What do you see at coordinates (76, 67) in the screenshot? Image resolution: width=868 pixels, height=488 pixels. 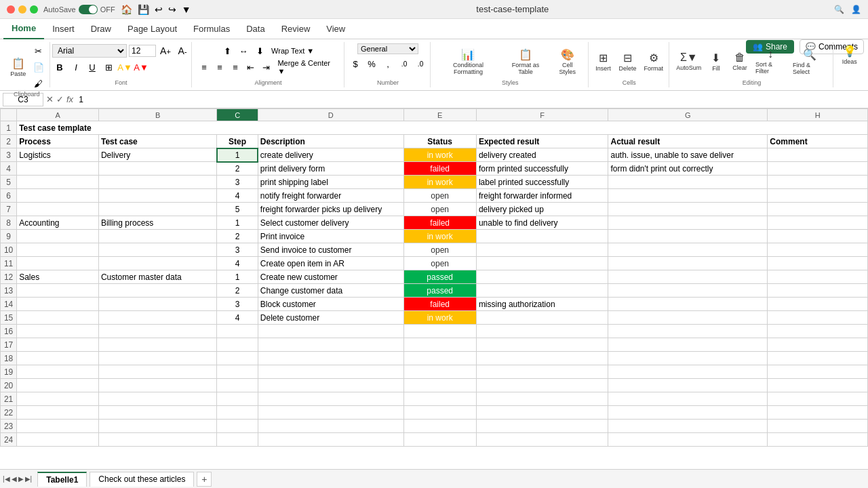 I see `italic-button: I` at bounding box center [76, 67].